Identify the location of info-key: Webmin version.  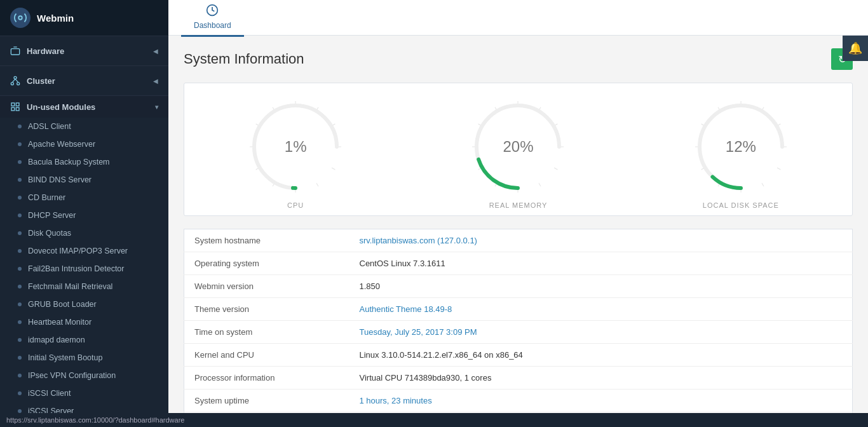
(267, 287).